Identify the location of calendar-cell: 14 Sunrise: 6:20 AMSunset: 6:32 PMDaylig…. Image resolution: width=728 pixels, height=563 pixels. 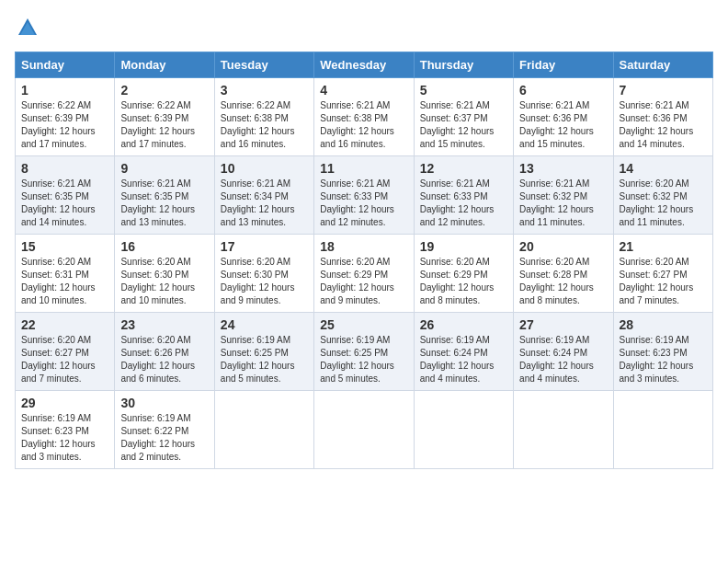
(663, 195).